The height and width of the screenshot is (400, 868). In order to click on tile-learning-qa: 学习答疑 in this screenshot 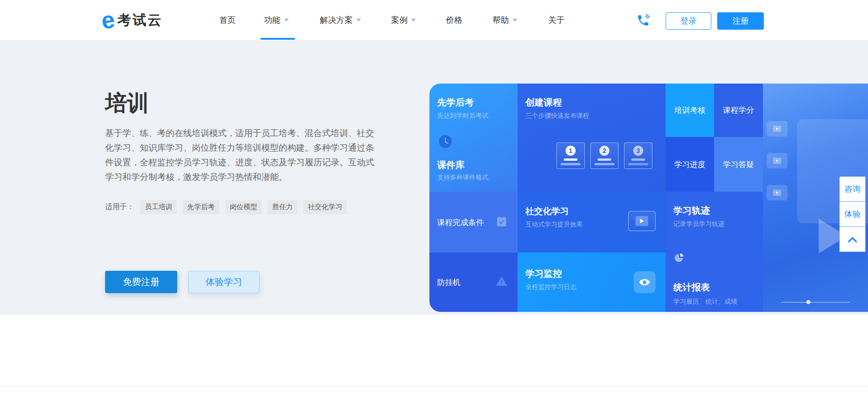, I will do `click(738, 164)`.